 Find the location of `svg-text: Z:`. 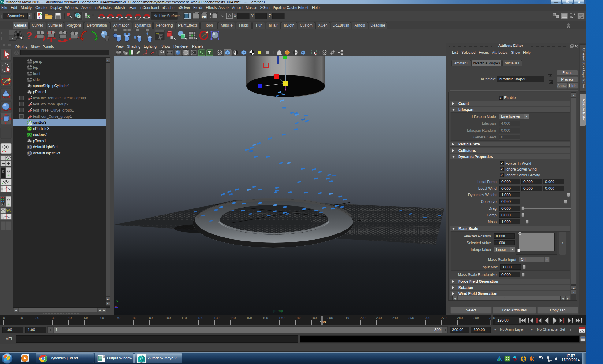

svg-text: Z: is located at coordinates (270, 16).